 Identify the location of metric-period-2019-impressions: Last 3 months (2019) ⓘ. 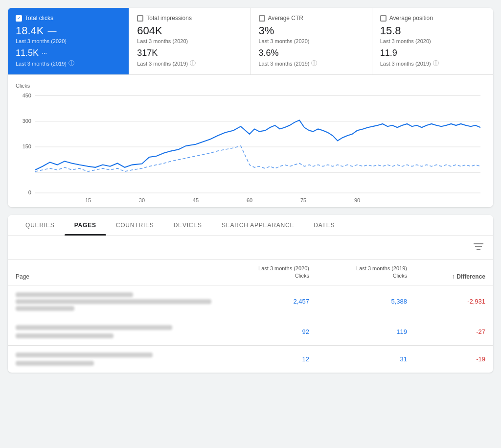
(190, 64).